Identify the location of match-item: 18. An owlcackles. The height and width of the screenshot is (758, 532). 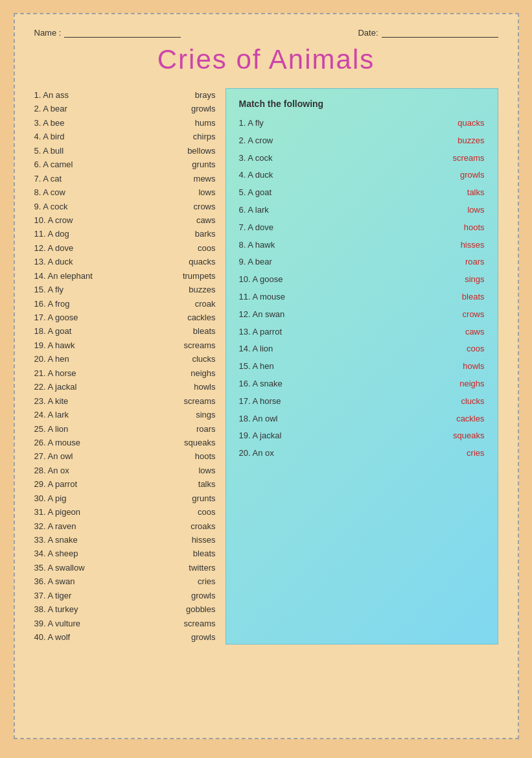
(362, 419).